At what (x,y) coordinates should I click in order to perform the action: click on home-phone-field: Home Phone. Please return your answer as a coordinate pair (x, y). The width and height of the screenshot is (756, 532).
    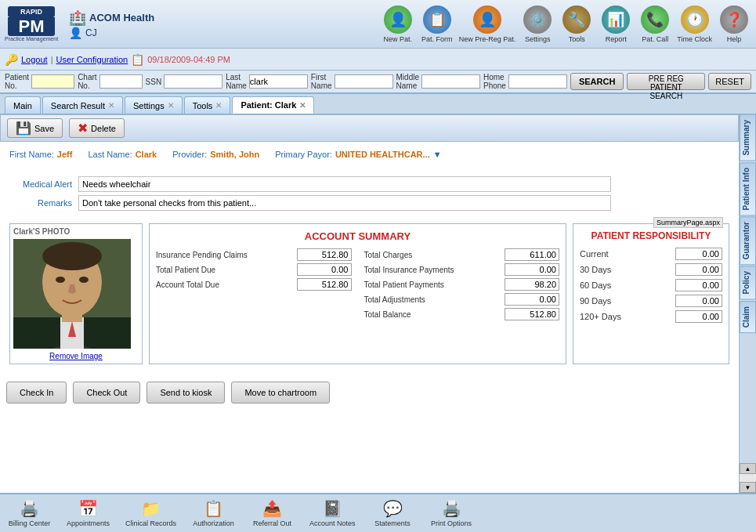
    Looking at the image, I should click on (525, 81).